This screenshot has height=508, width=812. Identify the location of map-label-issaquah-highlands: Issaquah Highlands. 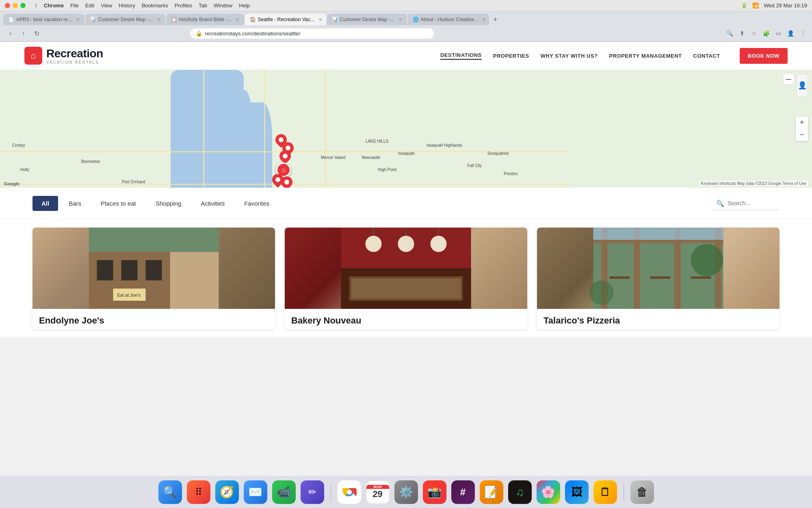
(444, 145).